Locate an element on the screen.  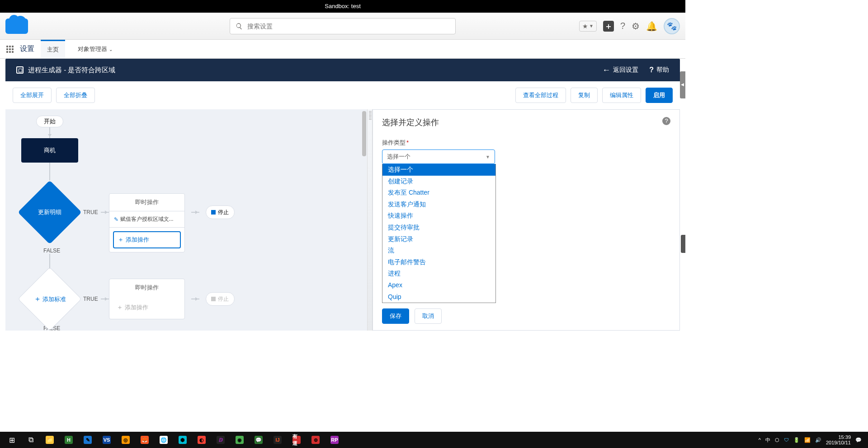
dropdown-option: 发送客户通知 is located at coordinates (439, 205).